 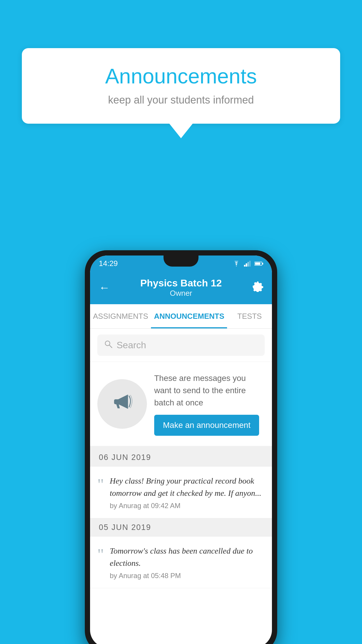 I want to click on status-bar: 14:29, so click(x=181, y=264).